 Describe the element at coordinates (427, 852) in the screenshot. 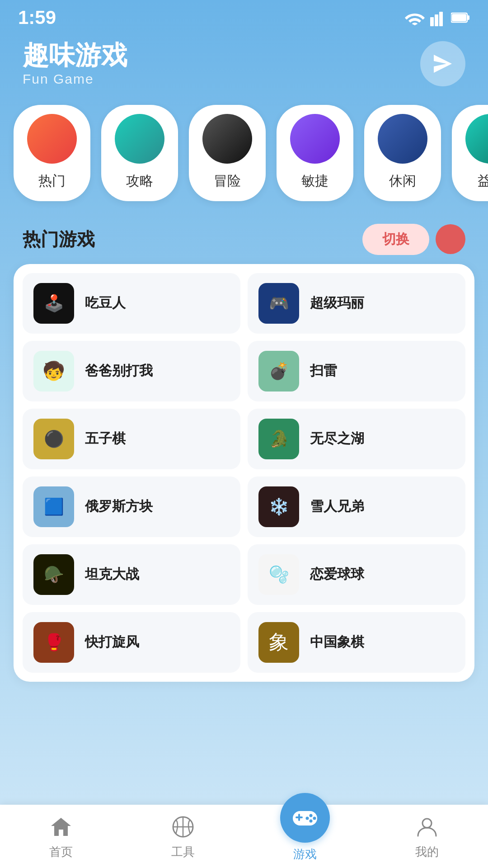

I see `nav-label-mine: 我的` at that location.